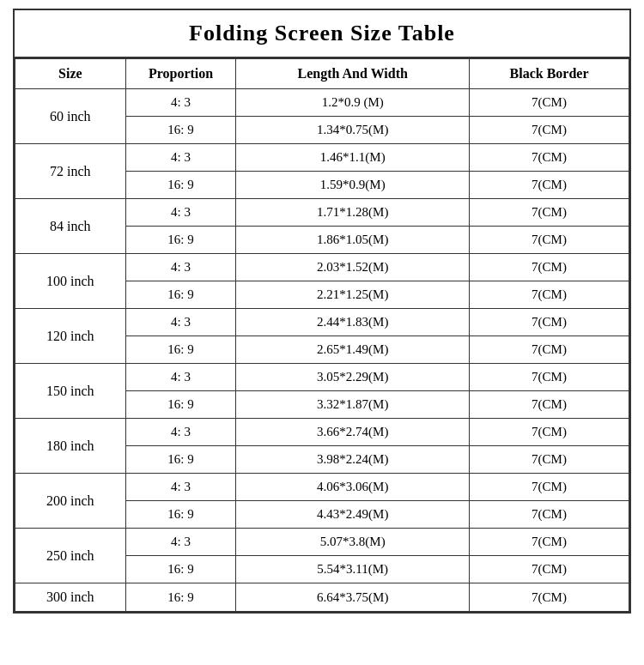  I want to click on length-width-cell: 2.65*1.49(M), so click(353, 350).